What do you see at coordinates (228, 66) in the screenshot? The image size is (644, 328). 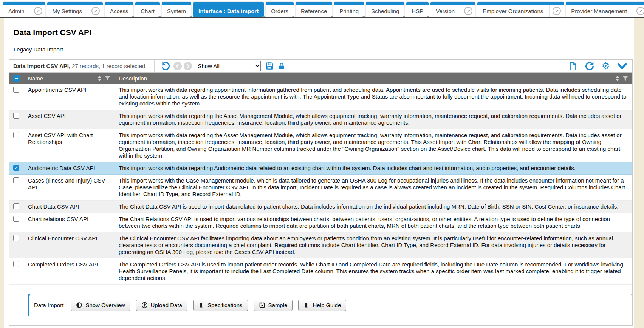 I see `filter-select: Show All` at bounding box center [228, 66].